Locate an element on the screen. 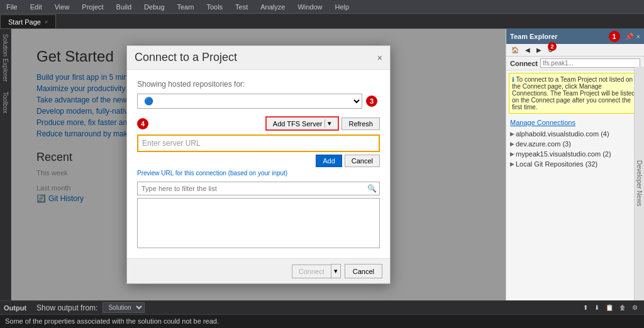  arrow-icon-2: ▶ is located at coordinates (512, 154).